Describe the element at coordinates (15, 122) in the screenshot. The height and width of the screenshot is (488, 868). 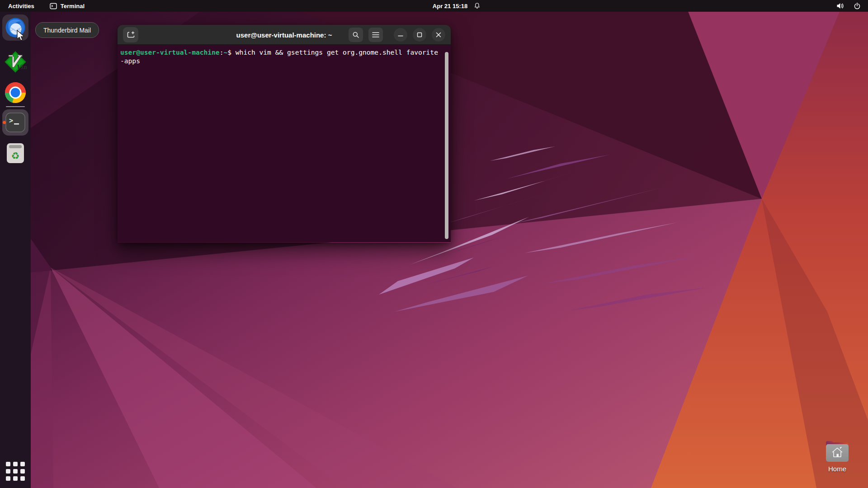
I see `dock-item-terminal: >` at that location.